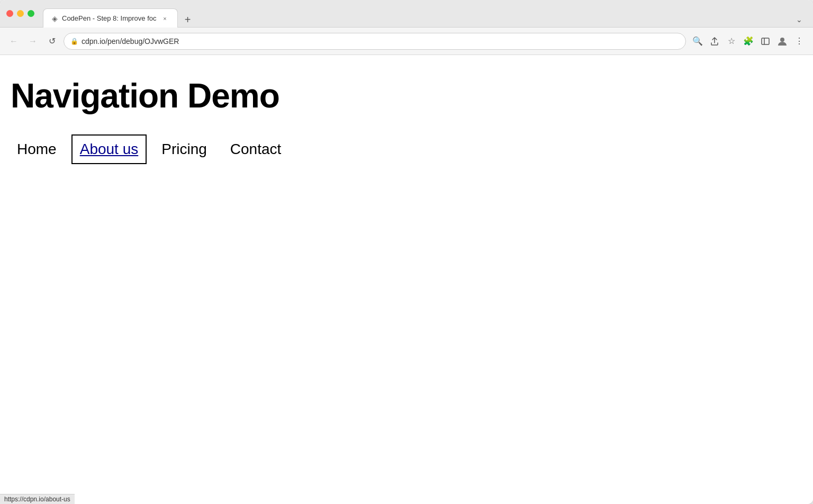 The image size is (813, 504). What do you see at coordinates (74, 41) in the screenshot?
I see `lock-icon: 🔒` at bounding box center [74, 41].